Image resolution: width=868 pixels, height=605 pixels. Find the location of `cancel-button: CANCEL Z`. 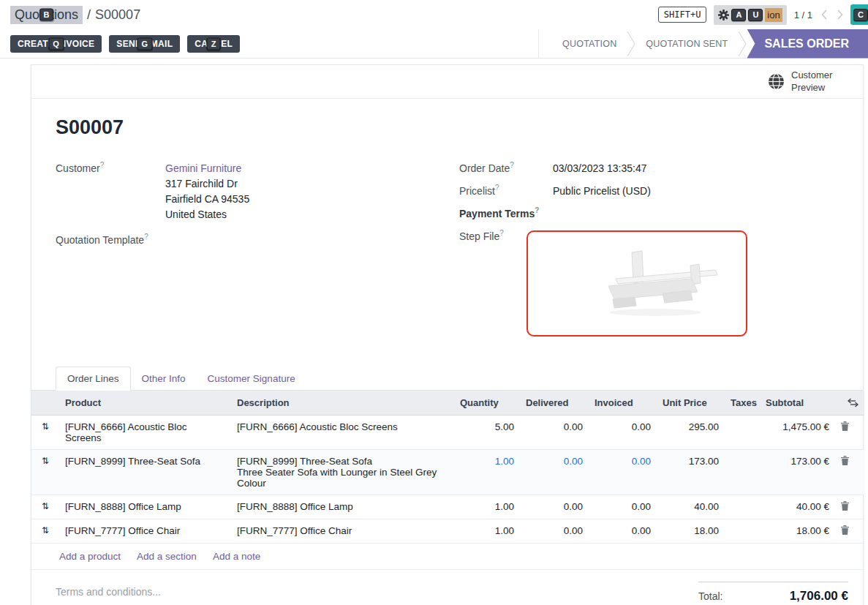

cancel-button: CANCEL Z is located at coordinates (214, 44).